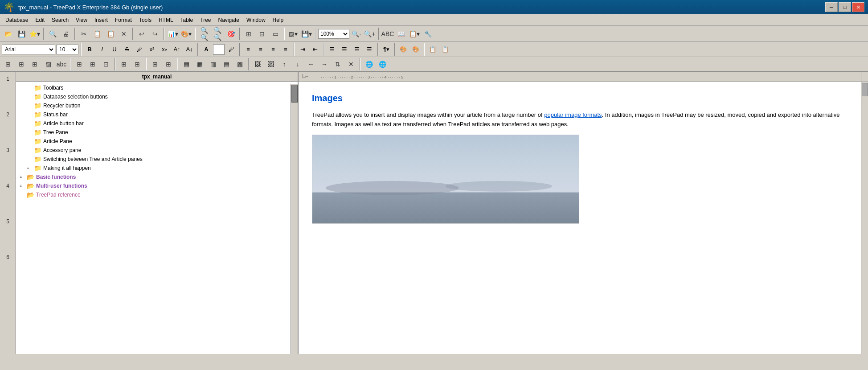 This screenshot has height=370, width=868. I want to click on tb3-merge1-button: ⊞, so click(155, 64).